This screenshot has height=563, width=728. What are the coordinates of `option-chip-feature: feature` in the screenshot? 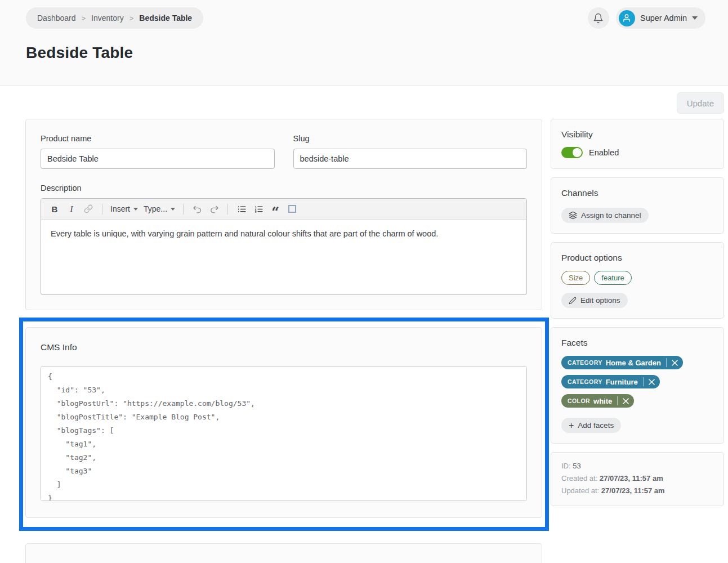 It's located at (613, 278).